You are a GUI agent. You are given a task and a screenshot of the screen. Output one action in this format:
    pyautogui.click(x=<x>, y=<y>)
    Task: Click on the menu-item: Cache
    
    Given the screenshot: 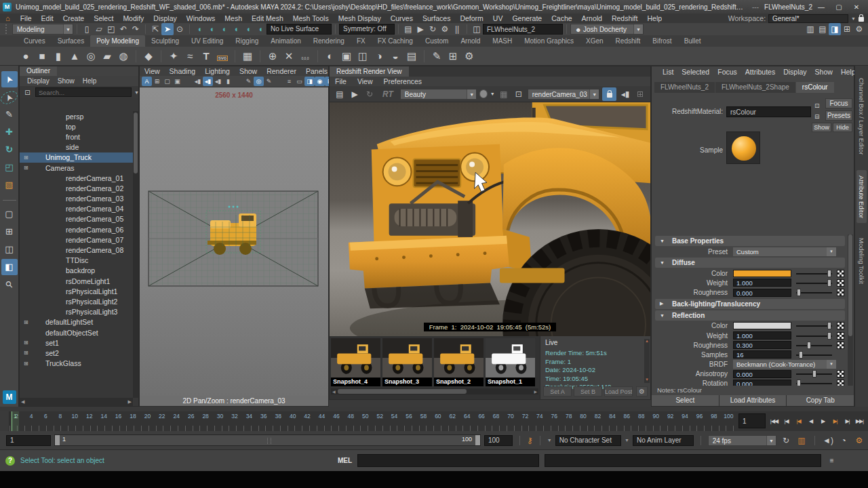 What is the action you would take?
    pyautogui.click(x=561, y=18)
    